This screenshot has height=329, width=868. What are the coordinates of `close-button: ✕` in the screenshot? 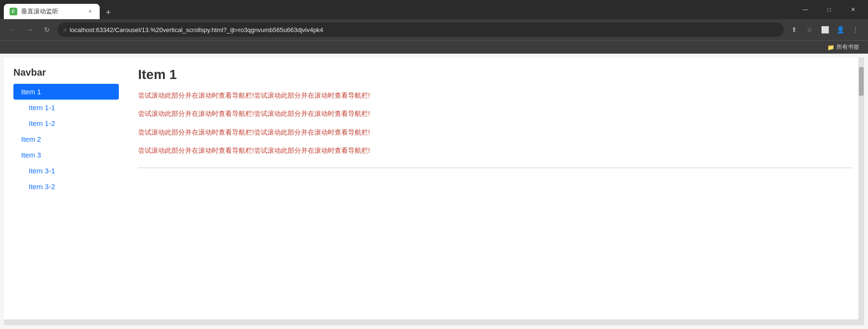 It's located at (853, 10).